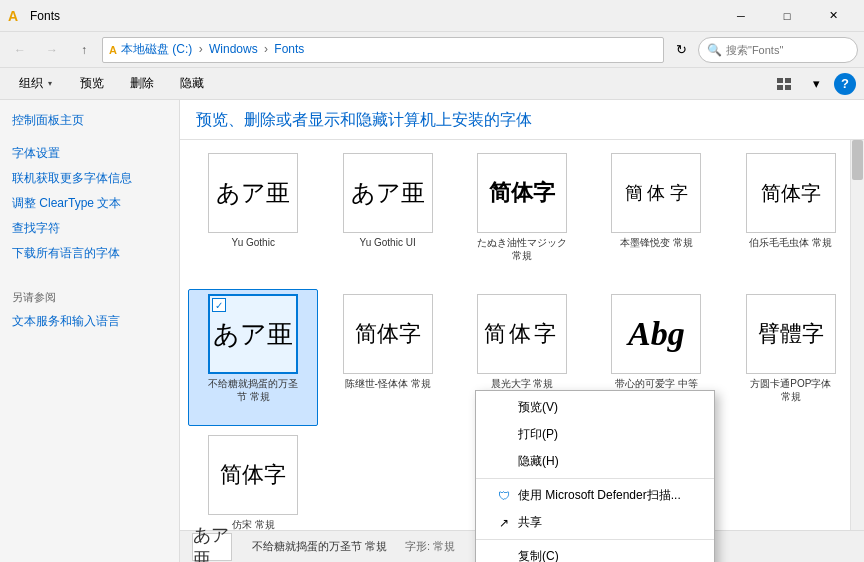  I want to click on path-windows: Windows, so click(234, 49).